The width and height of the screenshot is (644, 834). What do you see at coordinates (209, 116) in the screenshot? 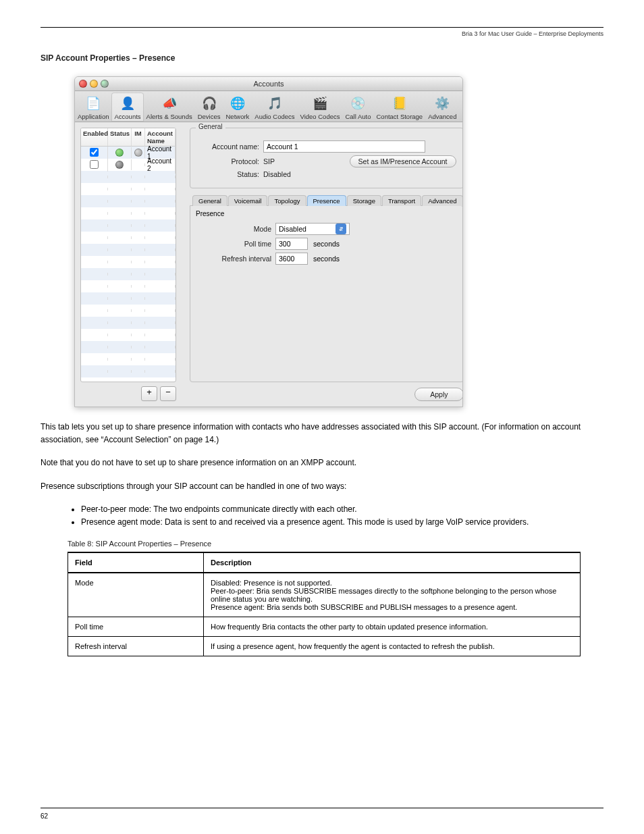
I see `toolbar-label: Devices` at bounding box center [209, 116].